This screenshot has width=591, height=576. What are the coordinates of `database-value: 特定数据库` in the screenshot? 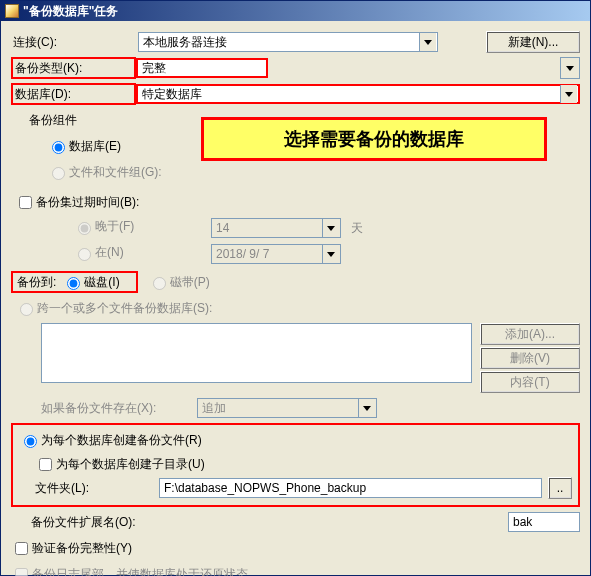 It's located at (172, 94).